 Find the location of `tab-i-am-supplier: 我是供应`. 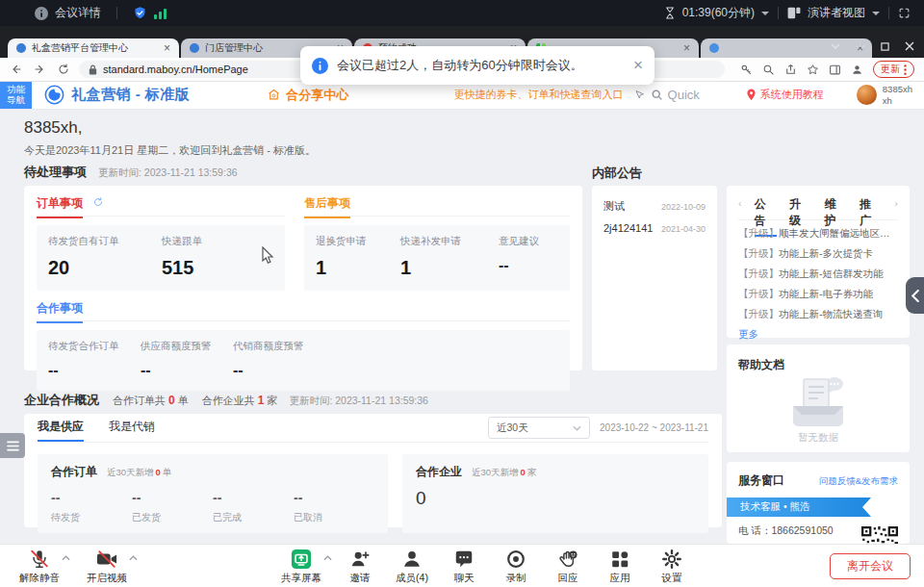

tab-i-am-supplier: 我是供应 is located at coordinates (61, 427).